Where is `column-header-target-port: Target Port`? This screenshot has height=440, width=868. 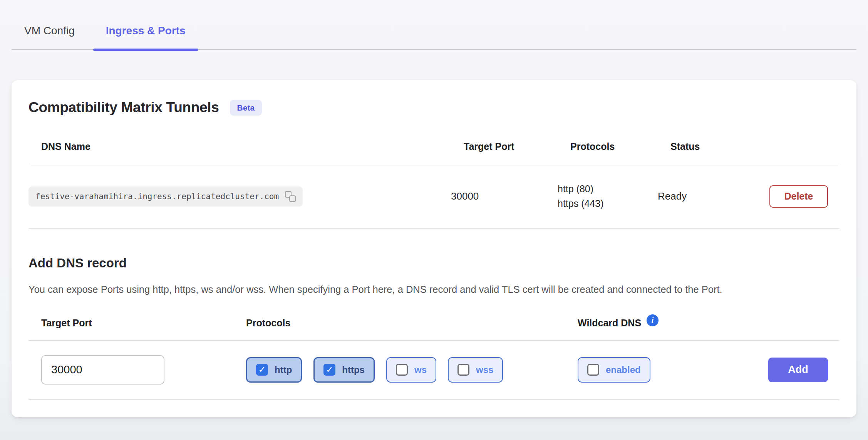 column-header-target-port: Target Port is located at coordinates (517, 146).